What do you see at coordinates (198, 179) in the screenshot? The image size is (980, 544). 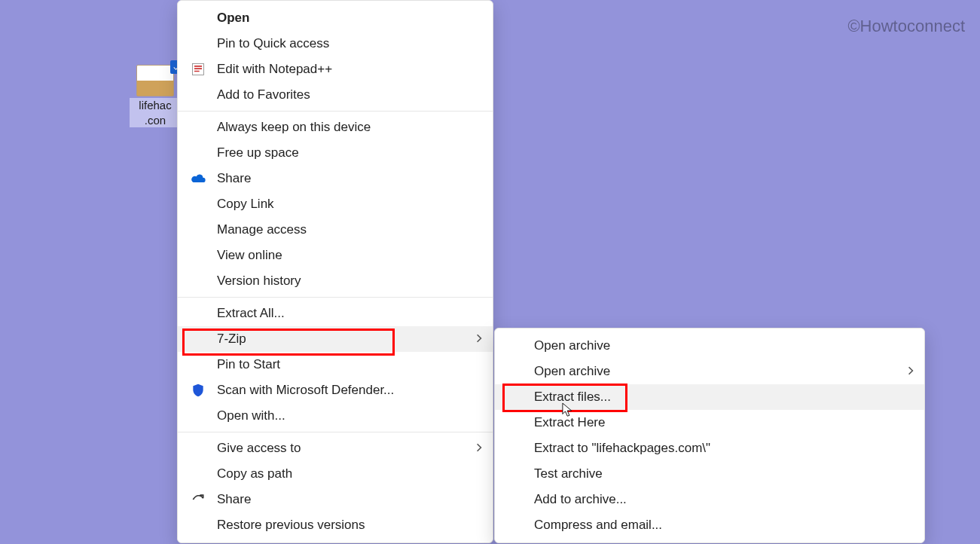 I see `cloud-icon` at bounding box center [198, 179].